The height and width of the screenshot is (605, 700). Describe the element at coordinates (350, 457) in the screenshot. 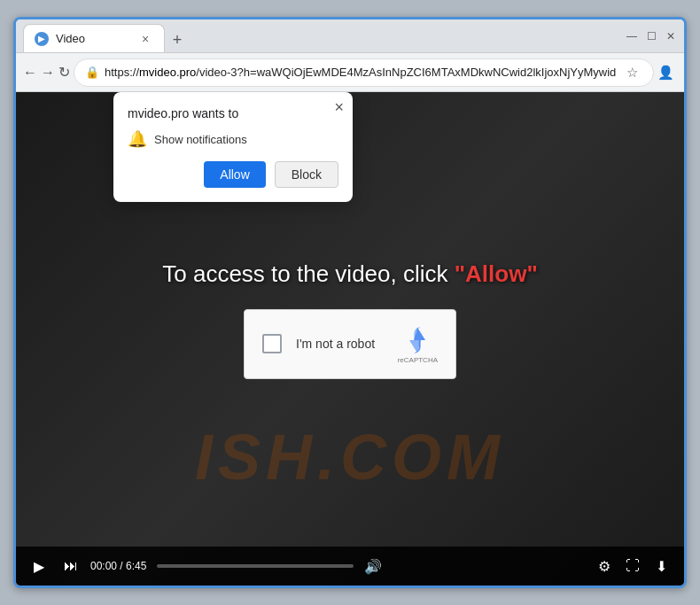

I see `video-watermark: ISH.COM` at that location.